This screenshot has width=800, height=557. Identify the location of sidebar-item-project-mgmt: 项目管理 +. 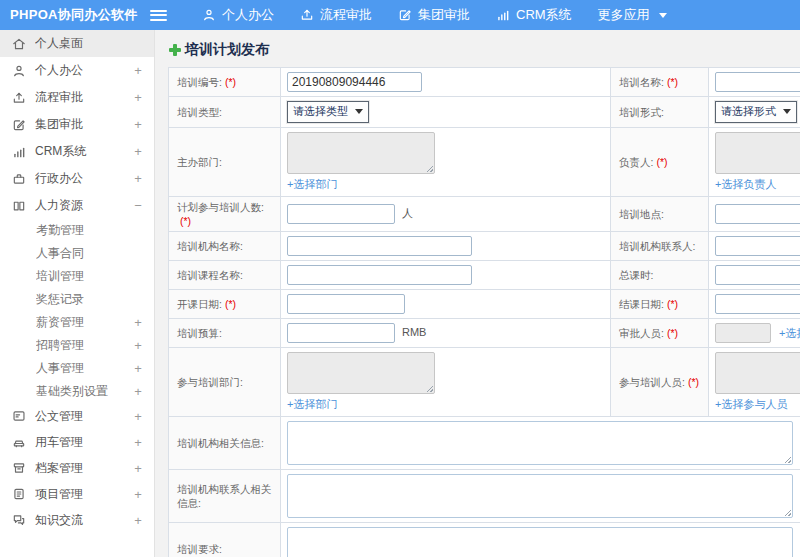
(77, 494).